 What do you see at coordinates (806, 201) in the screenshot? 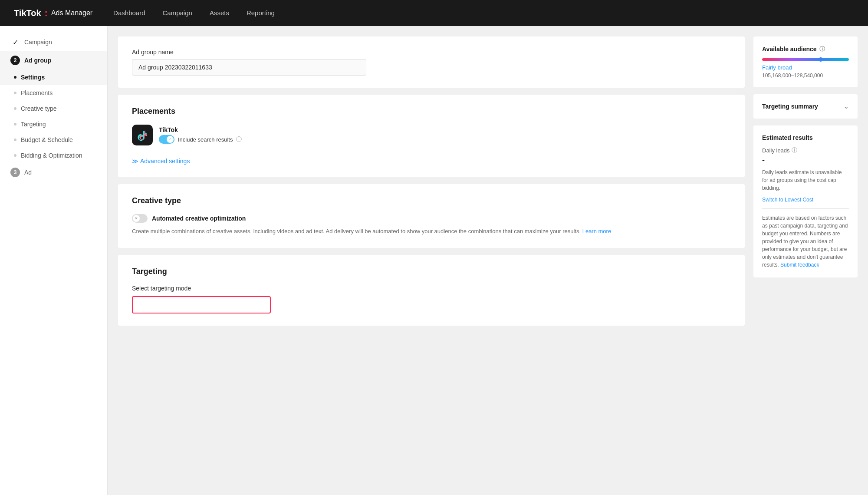
I see `estimated-results-card: Estimated results Daily leads ⓘ - Daily …` at bounding box center [806, 201].